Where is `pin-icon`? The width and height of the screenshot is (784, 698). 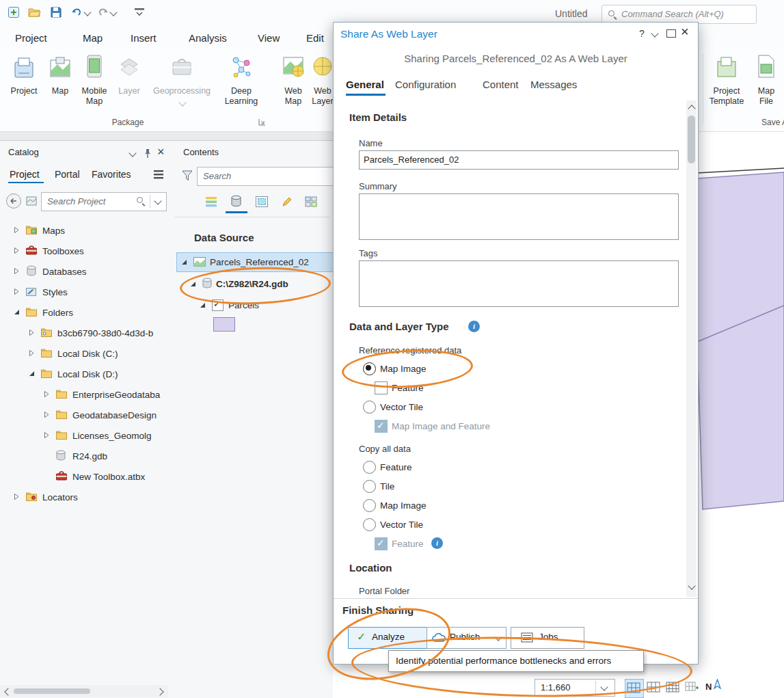 pin-icon is located at coordinates (148, 155).